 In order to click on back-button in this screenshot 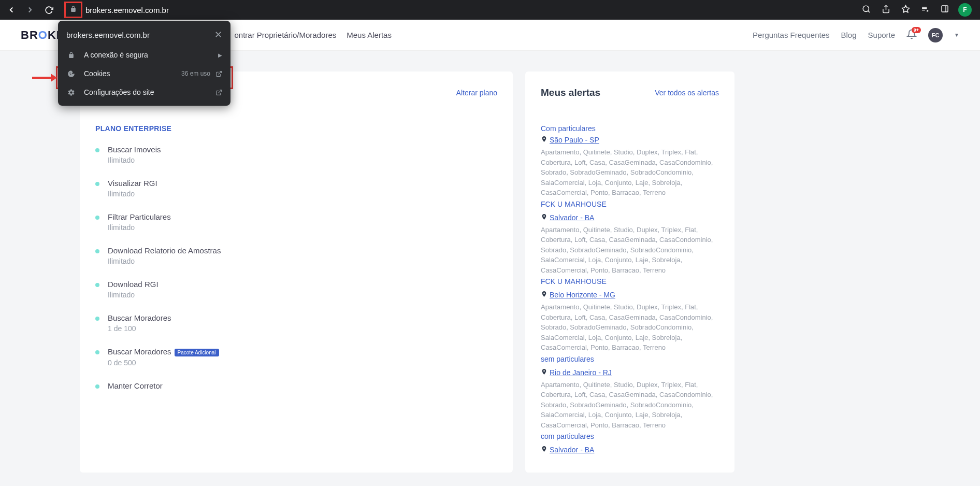, I will do `click(11, 10)`.